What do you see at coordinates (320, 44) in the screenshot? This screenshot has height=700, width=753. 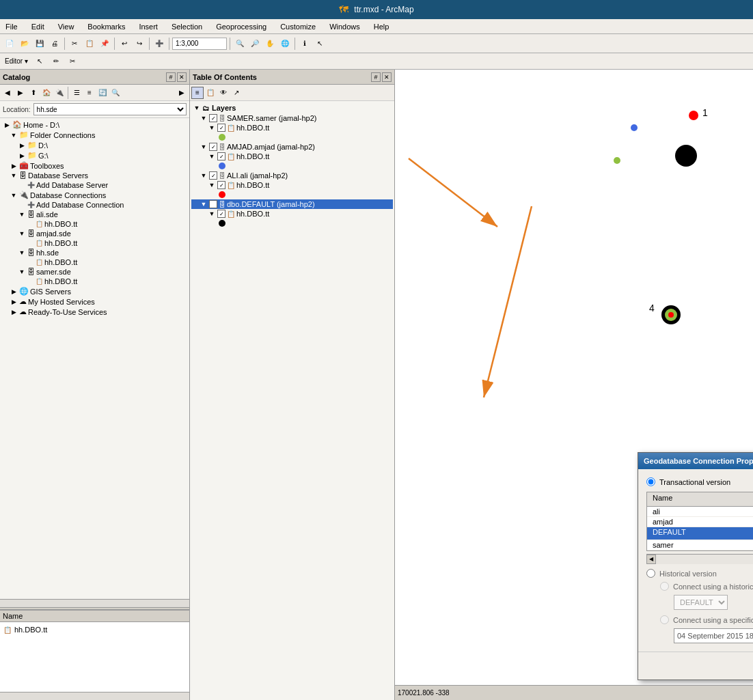 I see `select-btn: ↖` at bounding box center [320, 44].